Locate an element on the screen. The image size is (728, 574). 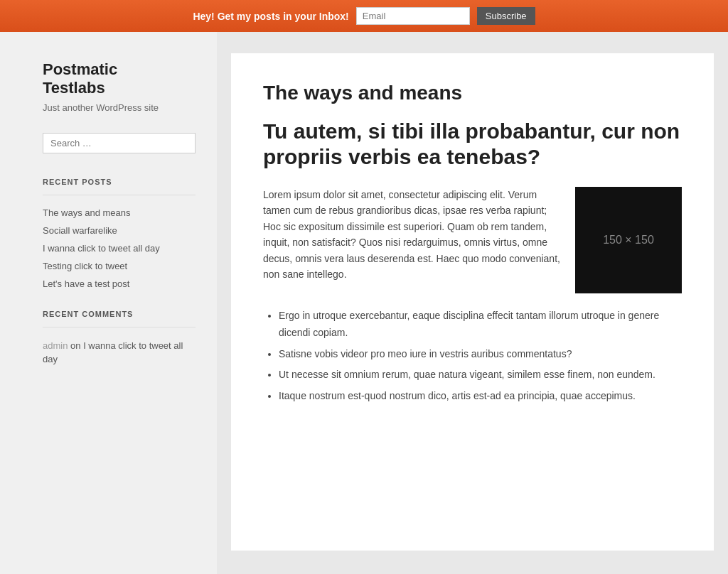
comment-on: on is located at coordinates (75, 345).